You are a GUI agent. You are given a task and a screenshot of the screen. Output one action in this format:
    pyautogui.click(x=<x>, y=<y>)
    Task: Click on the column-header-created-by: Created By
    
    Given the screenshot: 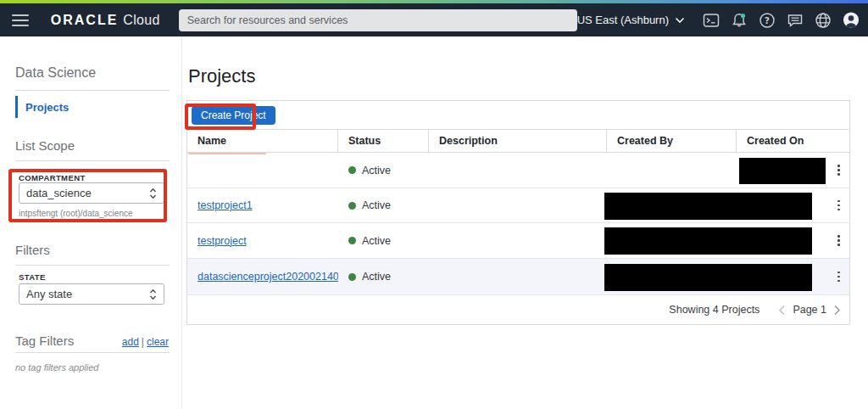 What is the action you would take?
    pyautogui.click(x=671, y=141)
    